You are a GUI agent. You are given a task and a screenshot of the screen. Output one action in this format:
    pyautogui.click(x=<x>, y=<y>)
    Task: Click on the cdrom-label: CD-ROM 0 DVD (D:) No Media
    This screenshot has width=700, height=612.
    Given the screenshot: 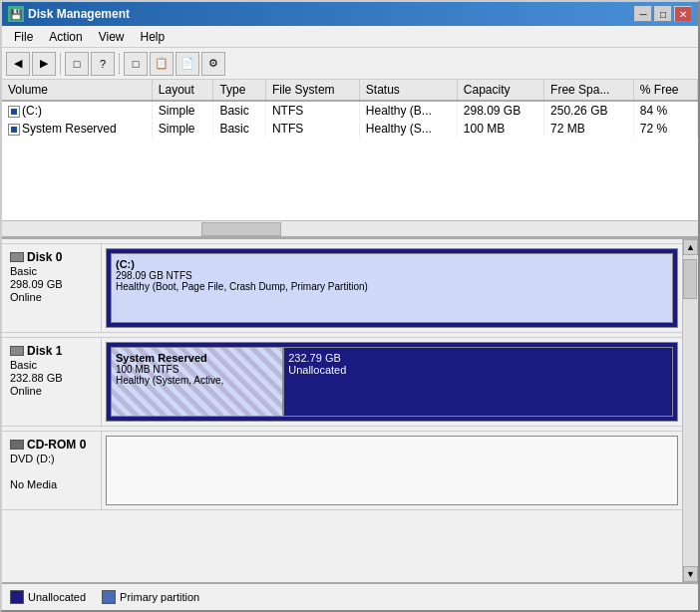 What is the action you would take?
    pyautogui.click(x=52, y=470)
    